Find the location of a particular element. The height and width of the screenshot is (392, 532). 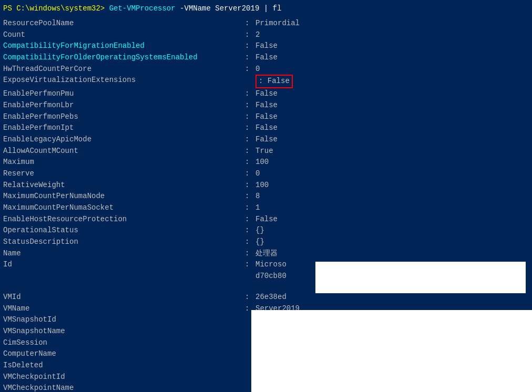

key-RelativeWeight: RelativeWeight is located at coordinates (124, 185).